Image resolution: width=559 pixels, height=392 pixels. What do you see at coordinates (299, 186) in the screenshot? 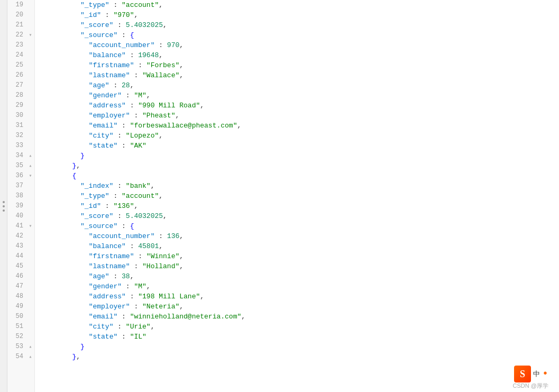
I see `code-line: "_index" : "bank",` at bounding box center [299, 186].